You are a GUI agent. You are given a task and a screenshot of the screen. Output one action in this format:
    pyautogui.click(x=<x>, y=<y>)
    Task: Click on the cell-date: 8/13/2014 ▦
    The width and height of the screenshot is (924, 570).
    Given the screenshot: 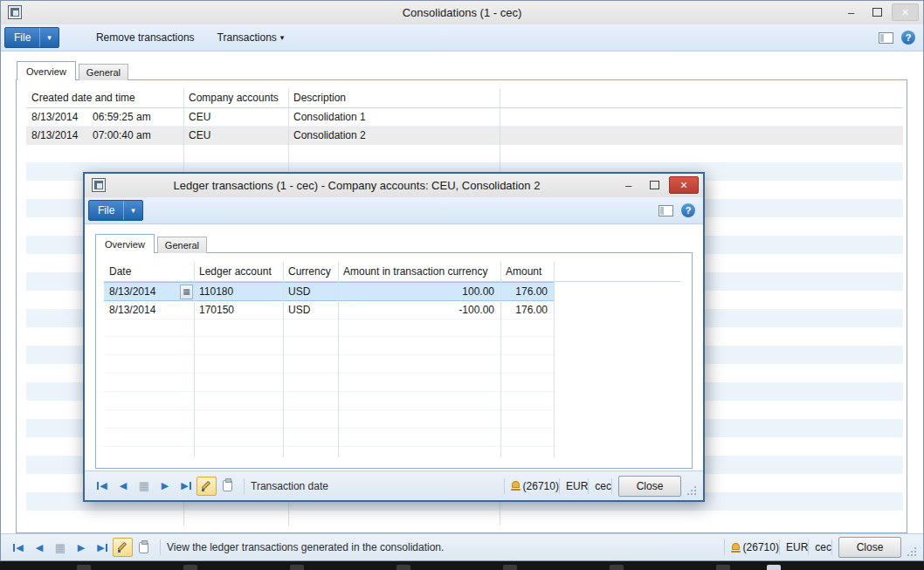 What is the action you would take?
    pyautogui.click(x=148, y=292)
    